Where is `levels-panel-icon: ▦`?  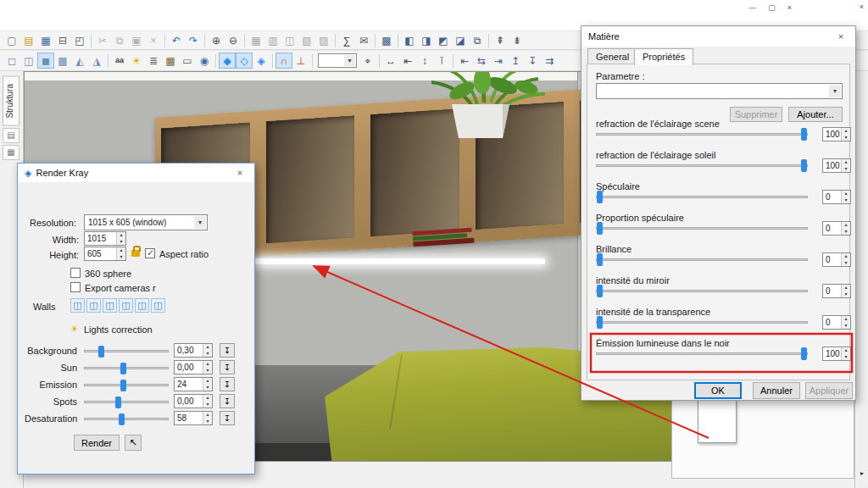
levels-panel-icon: ▦ is located at coordinates (11, 152).